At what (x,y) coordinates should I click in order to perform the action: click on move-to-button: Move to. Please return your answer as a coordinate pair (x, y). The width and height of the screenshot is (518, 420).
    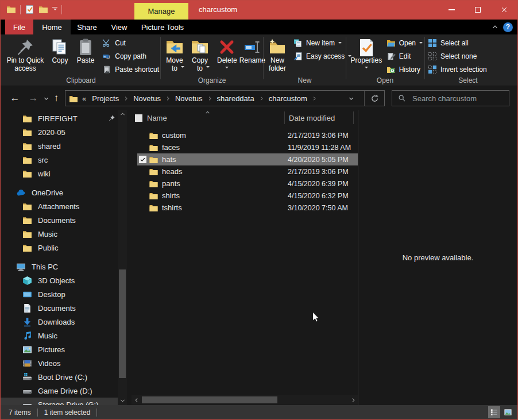
    Looking at the image, I should click on (175, 53).